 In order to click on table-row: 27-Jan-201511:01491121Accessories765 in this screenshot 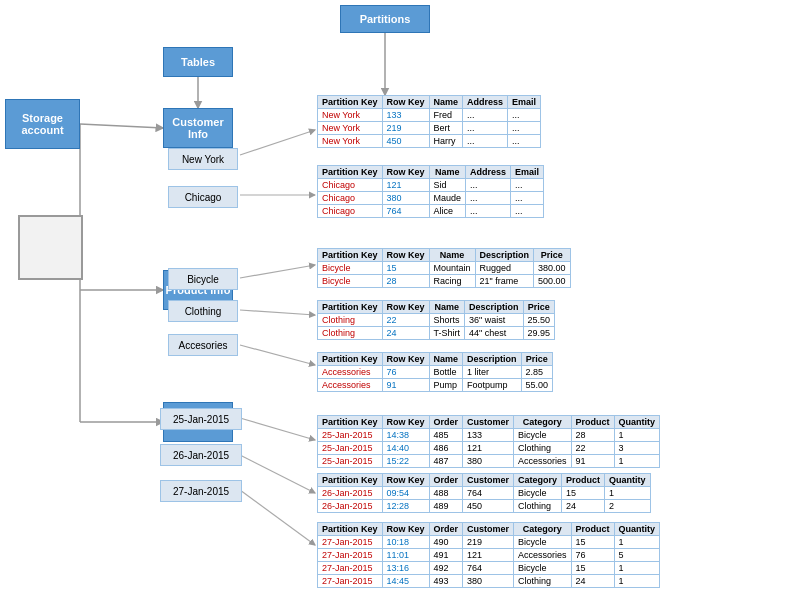, I will do `click(489, 556)`.